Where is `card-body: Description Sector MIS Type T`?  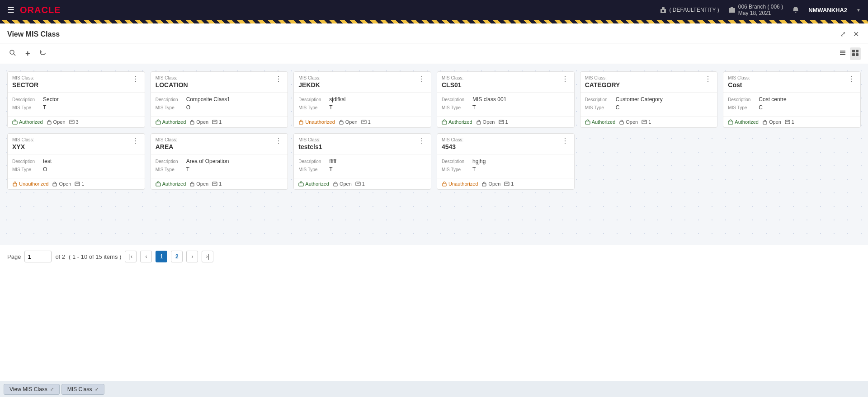
card-body: Description Sector MIS Type T is located at coordinates (76, 105).